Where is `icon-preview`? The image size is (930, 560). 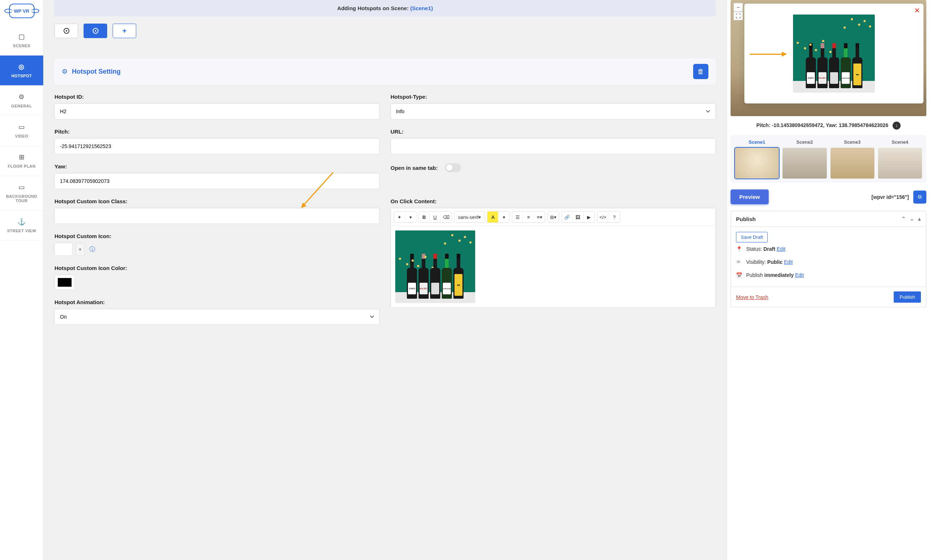
icon-preview is located at coordinates (63, 249).